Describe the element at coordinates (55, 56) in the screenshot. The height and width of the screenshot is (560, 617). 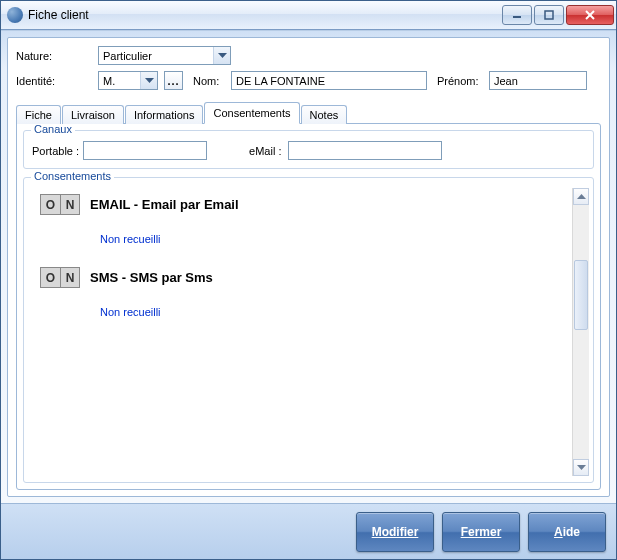
I see `nature-label: Nature:` at that location.